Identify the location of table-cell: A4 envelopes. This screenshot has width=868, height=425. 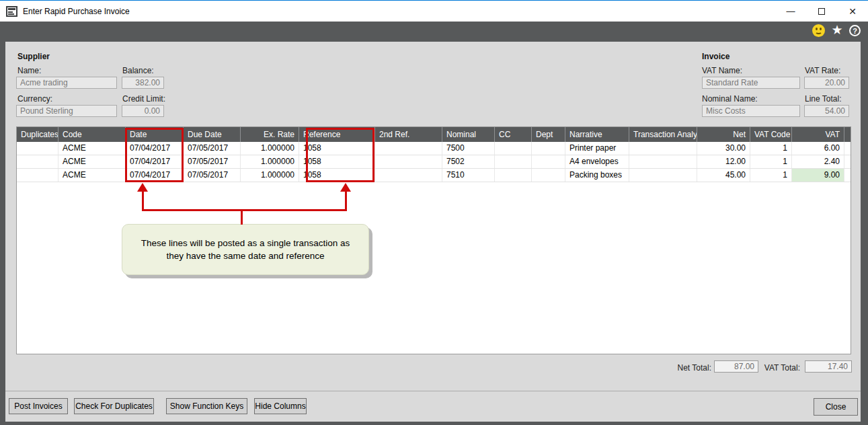
(597, 161).